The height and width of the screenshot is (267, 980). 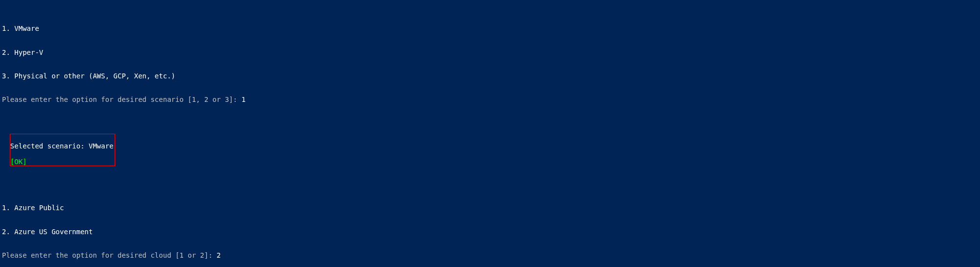 I want to click on scenario-prompt: Please enter the option for desired scen…, so click(x=121, y=99).